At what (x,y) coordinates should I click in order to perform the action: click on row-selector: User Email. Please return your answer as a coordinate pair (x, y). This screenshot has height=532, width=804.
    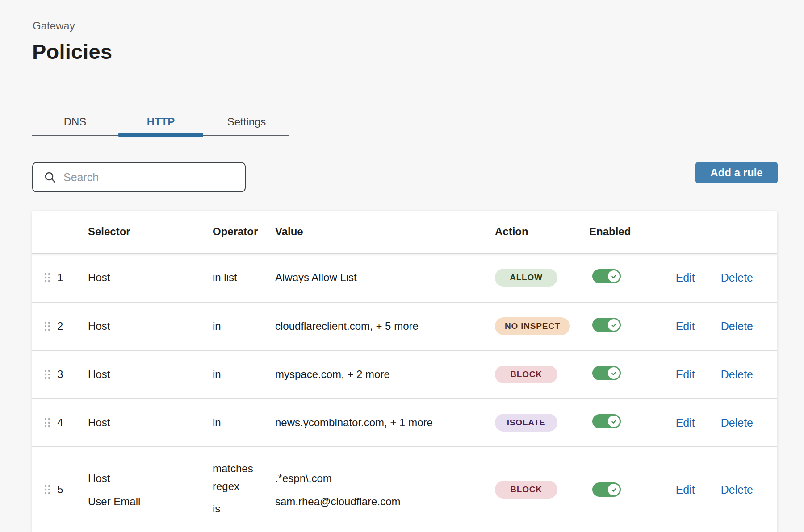
    Looking at the image, I should click on (150, 502).